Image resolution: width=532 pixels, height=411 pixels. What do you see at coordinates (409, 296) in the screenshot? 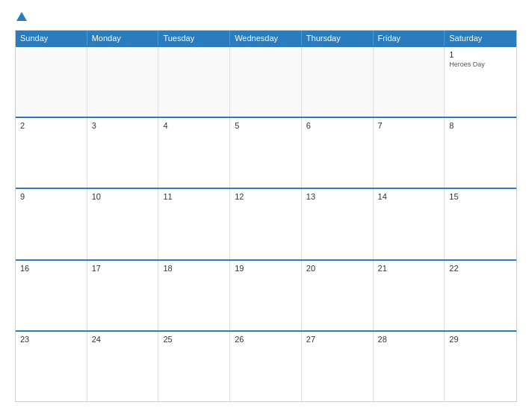
I see `day-cell: 21` at bounding box center [409, 296].